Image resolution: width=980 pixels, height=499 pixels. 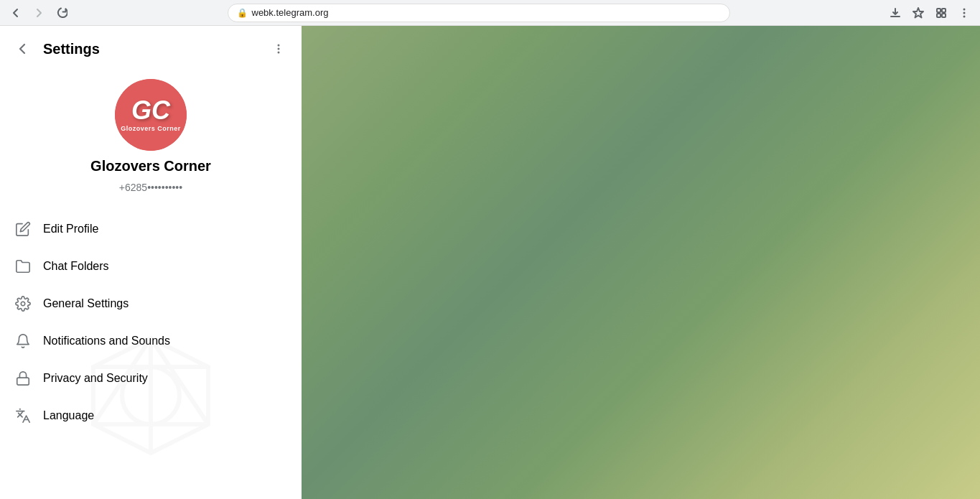 What do you see at coordinates (151, 229) in the screenshot?
I see `menu-item-edit-profile: Edit Profile` at bounding box center [151, 229].